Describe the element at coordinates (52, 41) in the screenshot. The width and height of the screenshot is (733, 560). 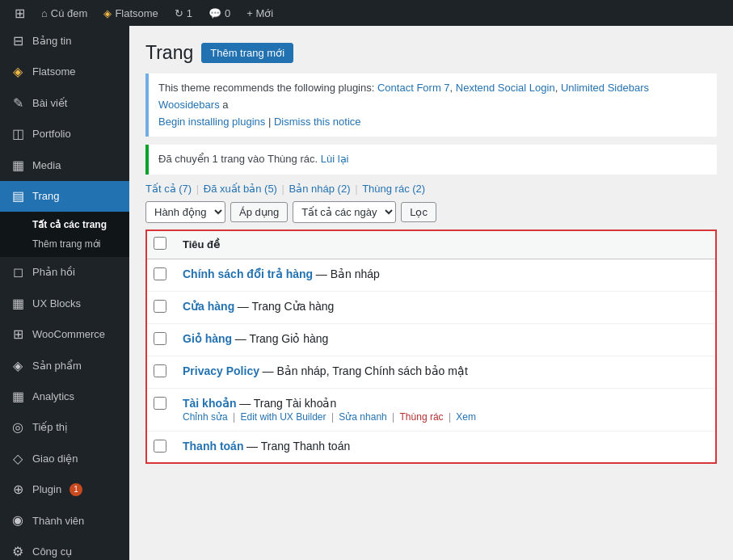
I see `sidebar-item-label: Bảng tin` at that location.